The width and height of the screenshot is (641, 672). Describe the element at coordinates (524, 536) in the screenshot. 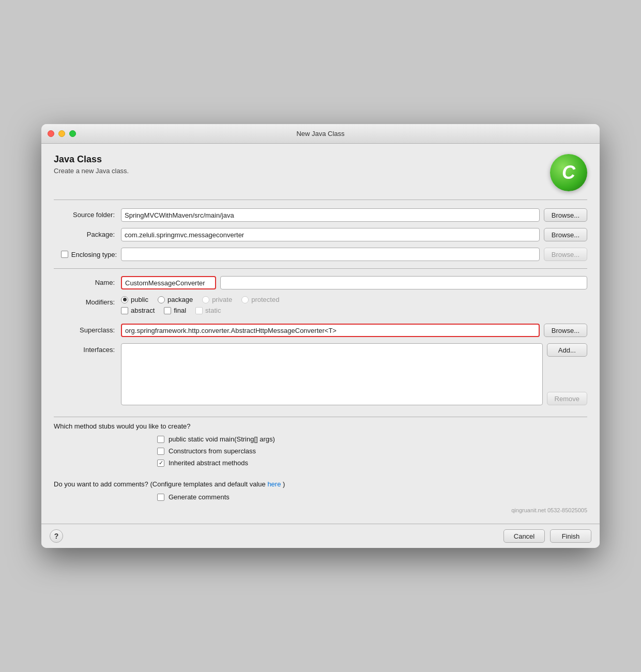

I see `cancel-button: Cancel` at that location.